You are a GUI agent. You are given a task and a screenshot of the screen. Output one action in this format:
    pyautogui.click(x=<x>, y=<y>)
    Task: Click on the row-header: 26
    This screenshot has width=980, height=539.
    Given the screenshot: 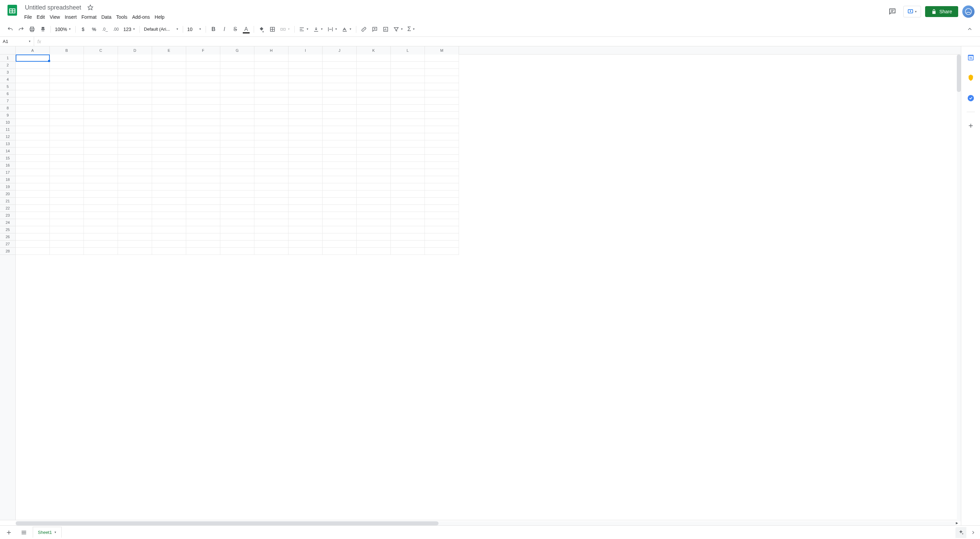 What is the action you would take?
    pyautogui.click(x=8, y=237)
    